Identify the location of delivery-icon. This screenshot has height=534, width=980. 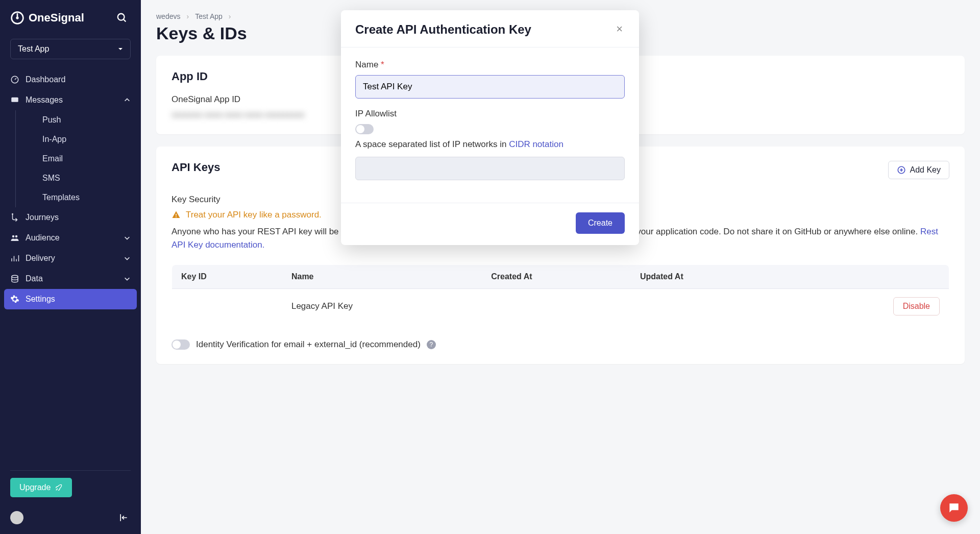
(15, 258).